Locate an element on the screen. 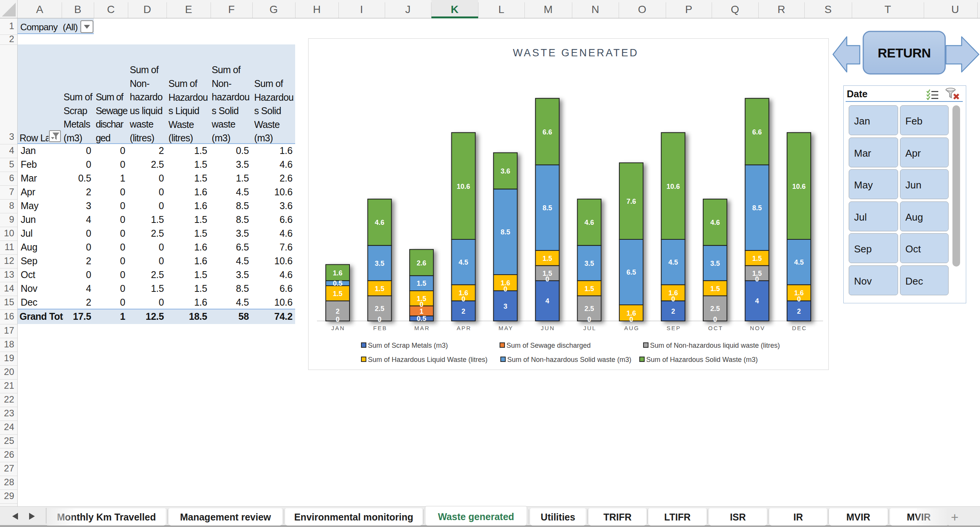 This screenshot has height=527, width=980. svg-text: RETURN is located at coordinates (904, 53).